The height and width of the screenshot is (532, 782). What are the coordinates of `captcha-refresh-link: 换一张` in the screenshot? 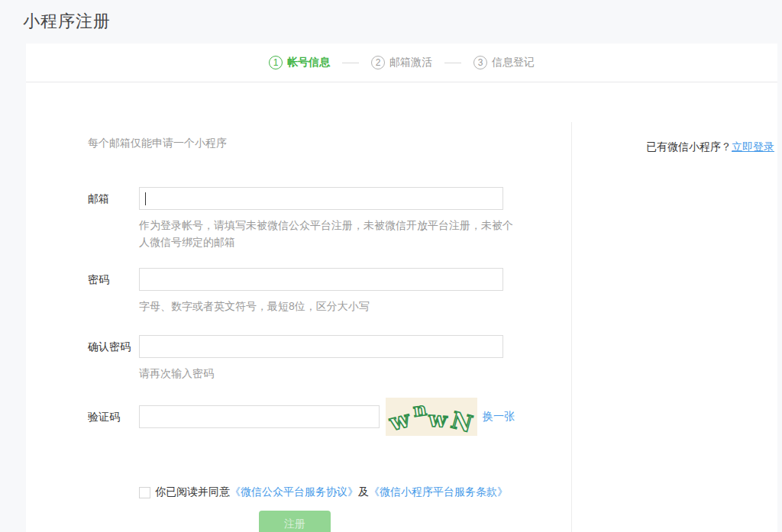 It's located at (499, 417).